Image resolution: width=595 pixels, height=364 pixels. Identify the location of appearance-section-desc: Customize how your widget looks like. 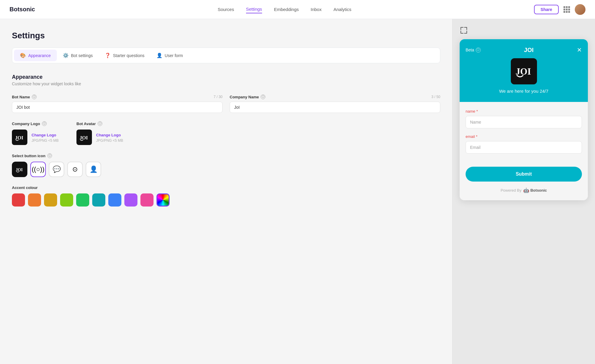
(226, 84).